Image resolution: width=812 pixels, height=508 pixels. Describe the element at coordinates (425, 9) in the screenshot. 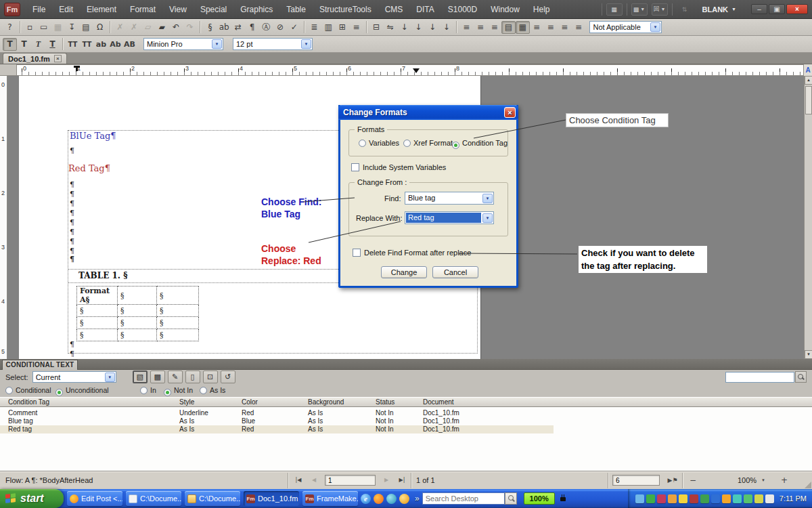

I see `menu-dita: DITA` at that location.